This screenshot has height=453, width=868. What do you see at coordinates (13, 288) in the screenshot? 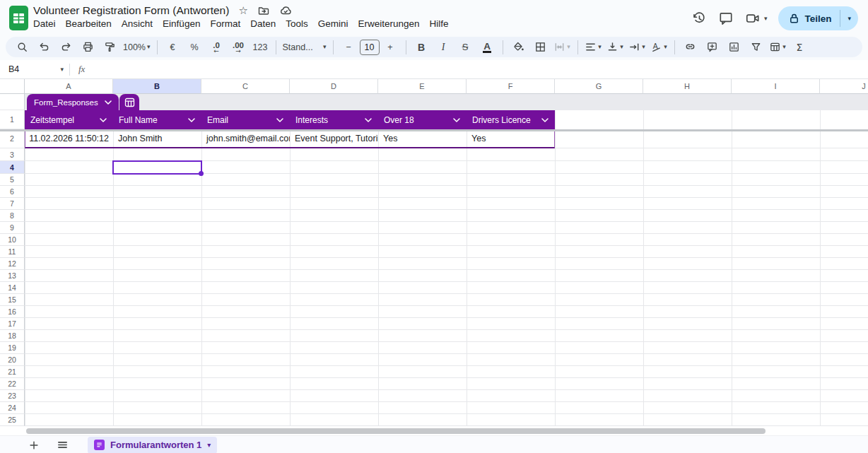
I see `row-header-14: 14` at bounding box center [13, 288].